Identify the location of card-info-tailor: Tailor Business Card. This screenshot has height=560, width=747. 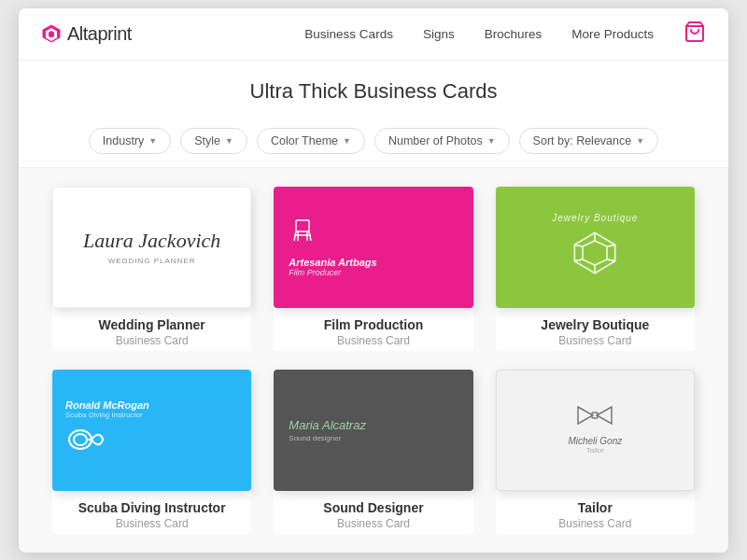
(596, 512).